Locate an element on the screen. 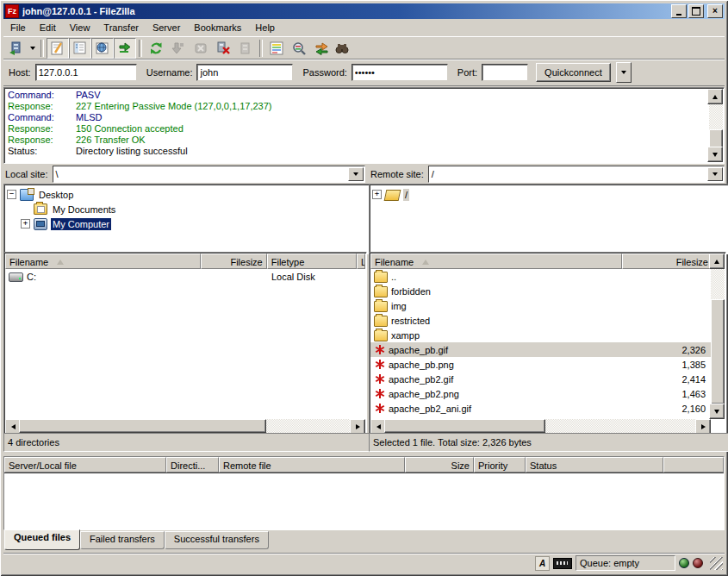  column-header-lastmodified: L is located at coordinates (361, 261).